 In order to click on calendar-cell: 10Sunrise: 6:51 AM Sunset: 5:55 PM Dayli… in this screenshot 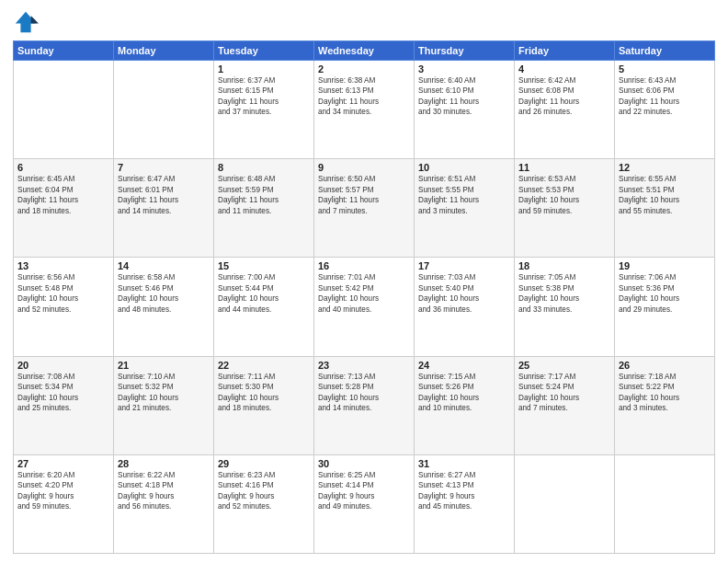, I will do `click(465, 208)`.